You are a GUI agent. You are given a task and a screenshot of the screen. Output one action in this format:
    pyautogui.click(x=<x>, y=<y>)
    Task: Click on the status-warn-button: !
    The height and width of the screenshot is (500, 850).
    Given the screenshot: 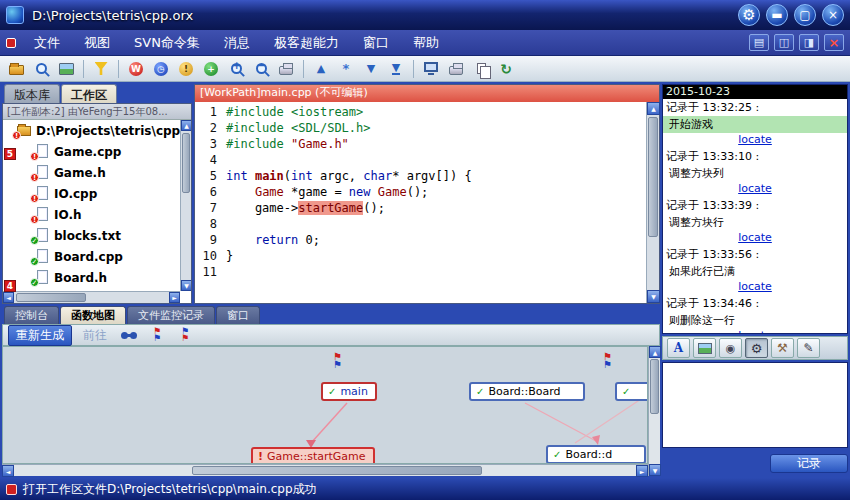 What is the action you would take?
    pyautogui.click(x=186, y=69)
    